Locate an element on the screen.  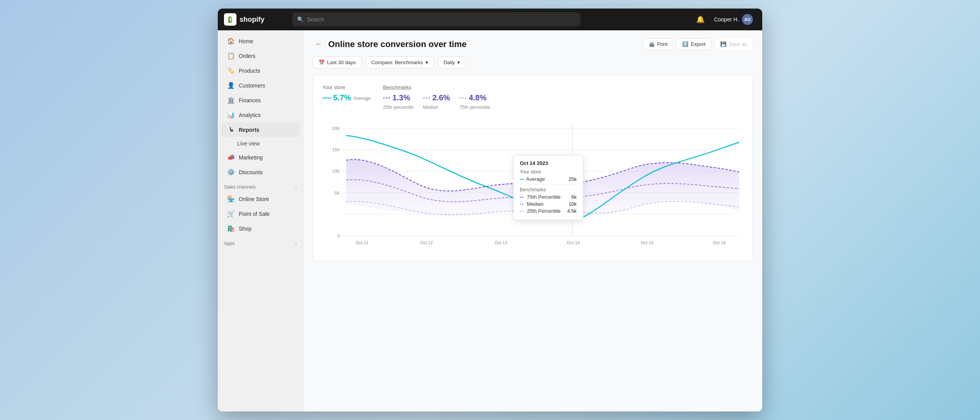
sidebar-item-label: Online Store is located at coordinates (254, 199).